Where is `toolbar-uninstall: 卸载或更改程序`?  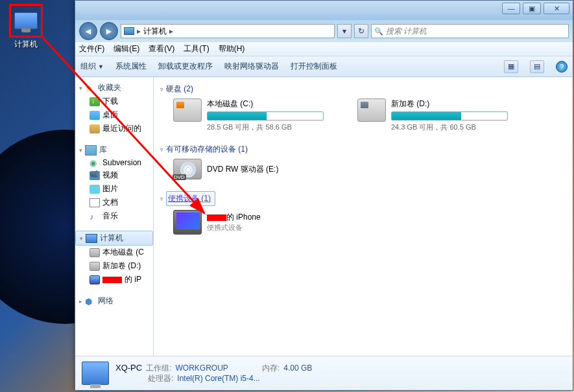 toolbar-uninstall: 卸载或更改程序 is located at coordinates (185, 66).